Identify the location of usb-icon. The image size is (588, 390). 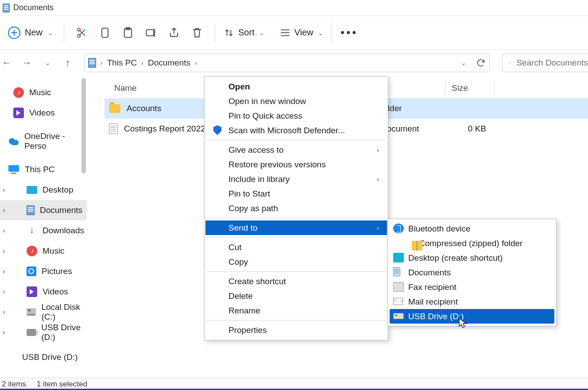
(31, 332).